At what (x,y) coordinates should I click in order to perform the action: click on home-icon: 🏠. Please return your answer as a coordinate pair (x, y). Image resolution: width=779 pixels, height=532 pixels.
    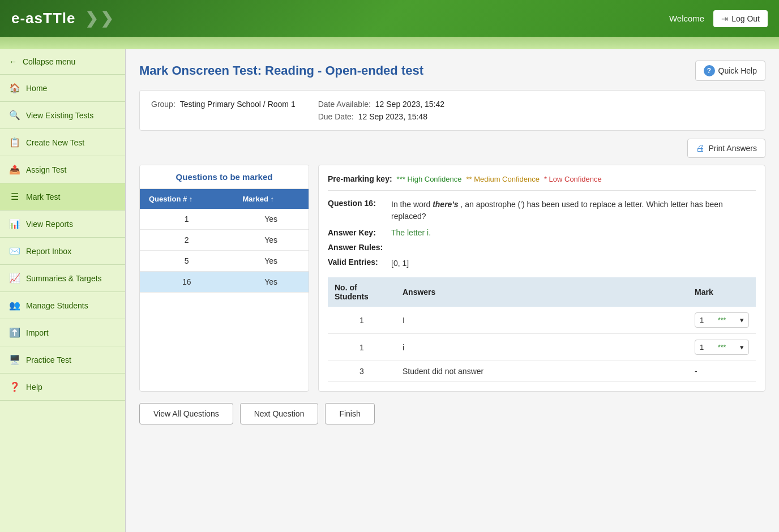
    Looking at the image, I should click on (15, 88).